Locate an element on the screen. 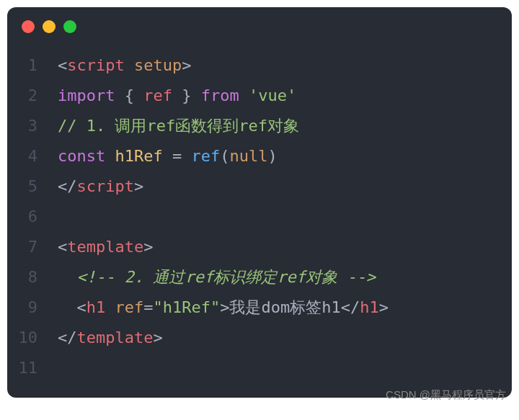  code-line: 10 </template> is located at coordinates (260, 338).